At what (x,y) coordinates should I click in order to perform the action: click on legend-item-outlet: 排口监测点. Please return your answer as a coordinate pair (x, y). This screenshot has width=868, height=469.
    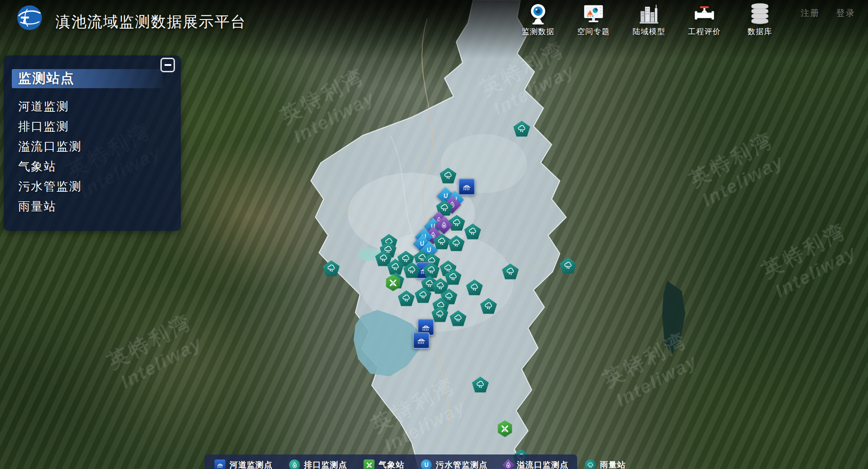
    Looking at the image, I should click on (318, 464).